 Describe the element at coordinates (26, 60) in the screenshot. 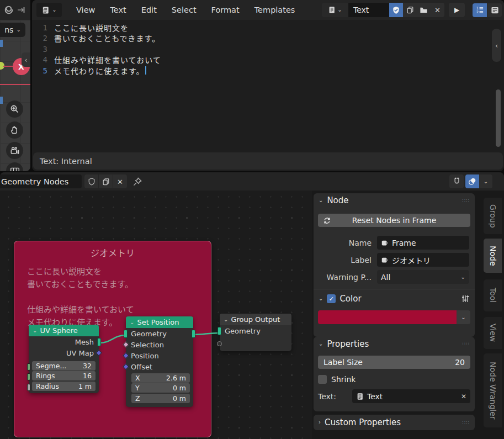

I see `region-collapse-left-chevron: ‹` at that location.